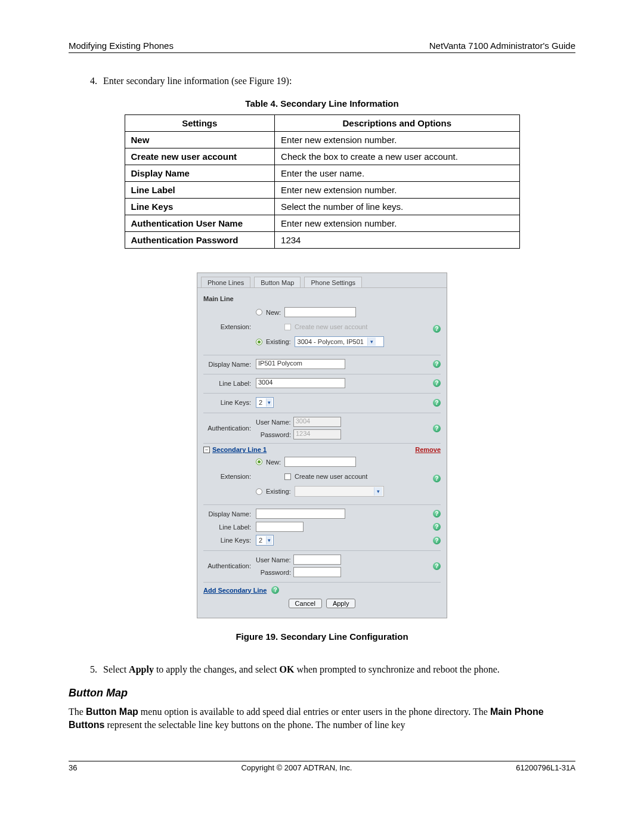 This screenshot has width=644, height=833. I want to click on tab-phone-lines: Phone Lines, so click(225, 282).